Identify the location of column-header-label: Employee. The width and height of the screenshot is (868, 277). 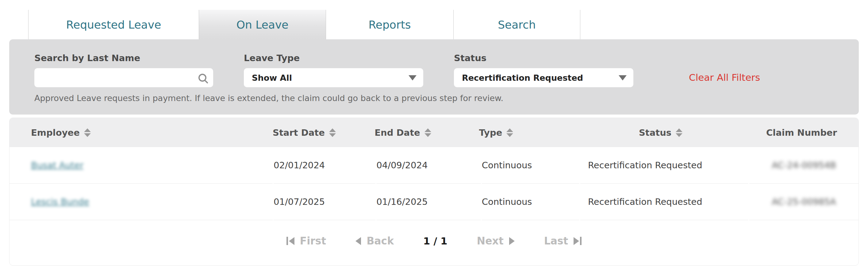
(55, 133).